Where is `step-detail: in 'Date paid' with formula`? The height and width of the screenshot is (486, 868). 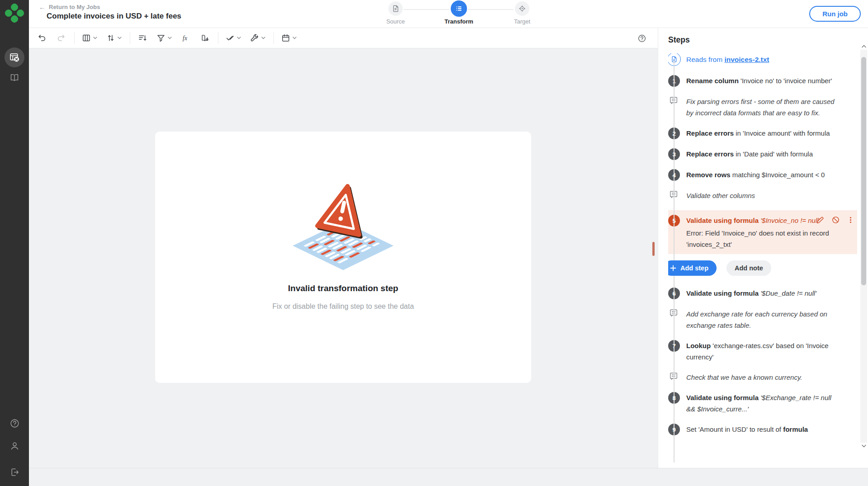
step-detail: in 'Date paid' with formula is located at coordinates (773, 154).